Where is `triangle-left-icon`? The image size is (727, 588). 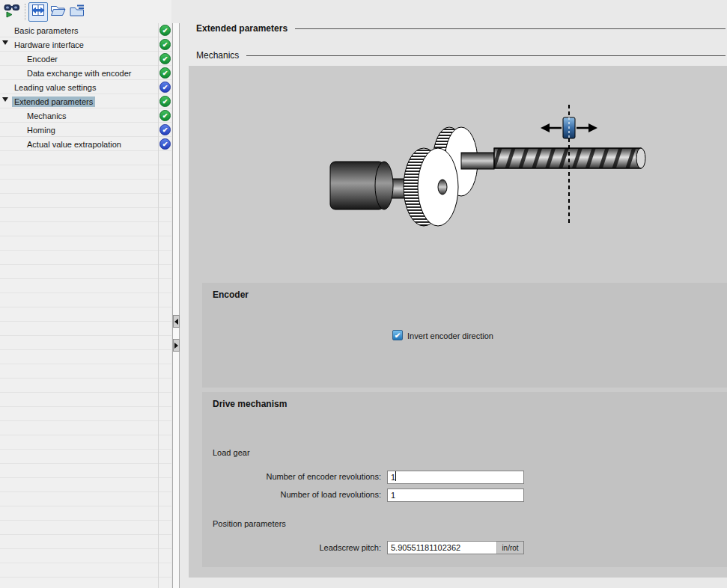 triangle-left-icon is located at coordinates (177, 322).